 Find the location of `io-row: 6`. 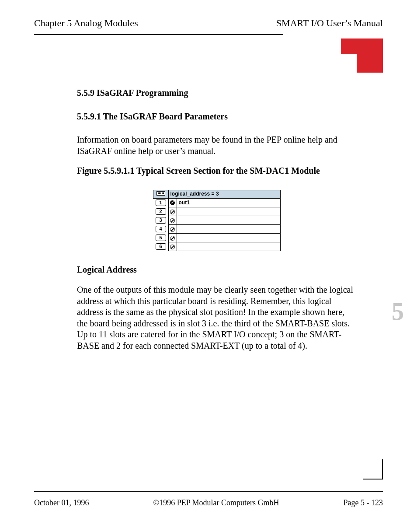

io-row: 6 is located at coordinates (217, 247).